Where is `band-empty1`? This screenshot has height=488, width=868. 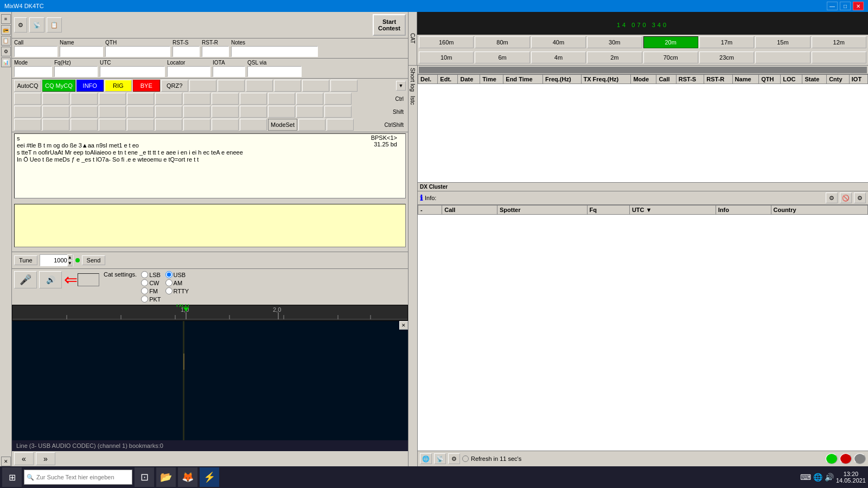 band-empty1 is located at coordinates (782, 57).